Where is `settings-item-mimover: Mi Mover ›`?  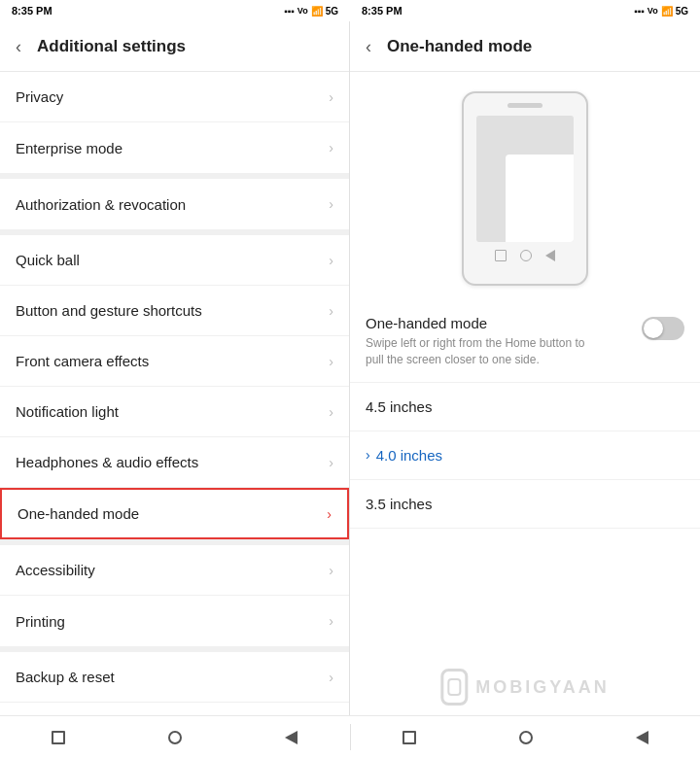 settings-item-mimover: Mi Mover › is located at coordinates (175, 709).